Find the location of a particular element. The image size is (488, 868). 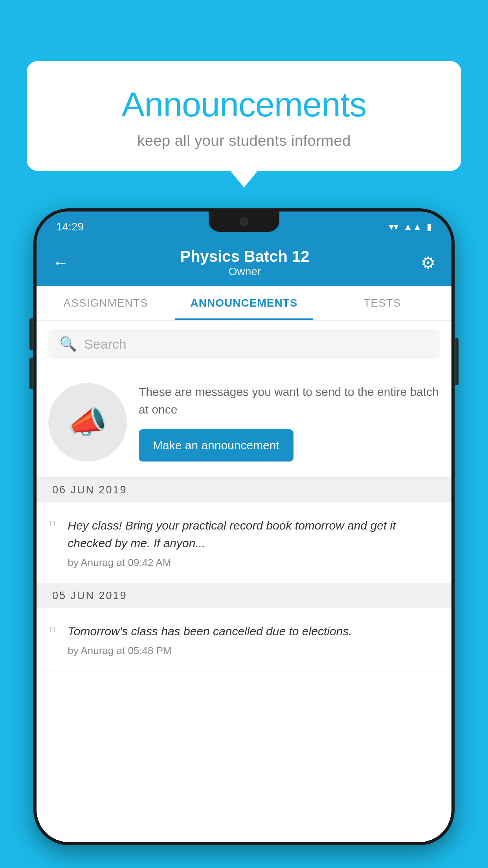

header-center: Physics Batch 12 Owner is located at coordinates (244, 263).